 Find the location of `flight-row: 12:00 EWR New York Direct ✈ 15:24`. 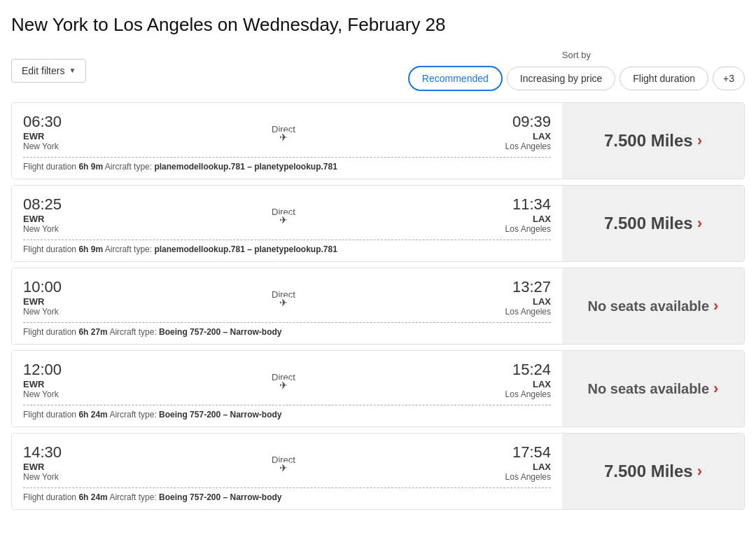

flight-row: 12:00 EWR New York Direct ✈ 15:24 is located at coordinates (378, 389).